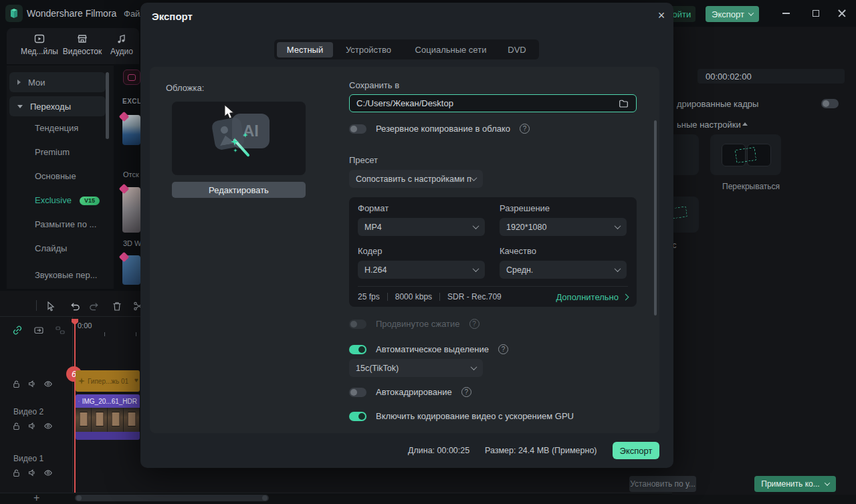  What do you see at coordinates (51, 306) in the screenshot?
I see `select-tool-button` at bounding box center [51, 306].